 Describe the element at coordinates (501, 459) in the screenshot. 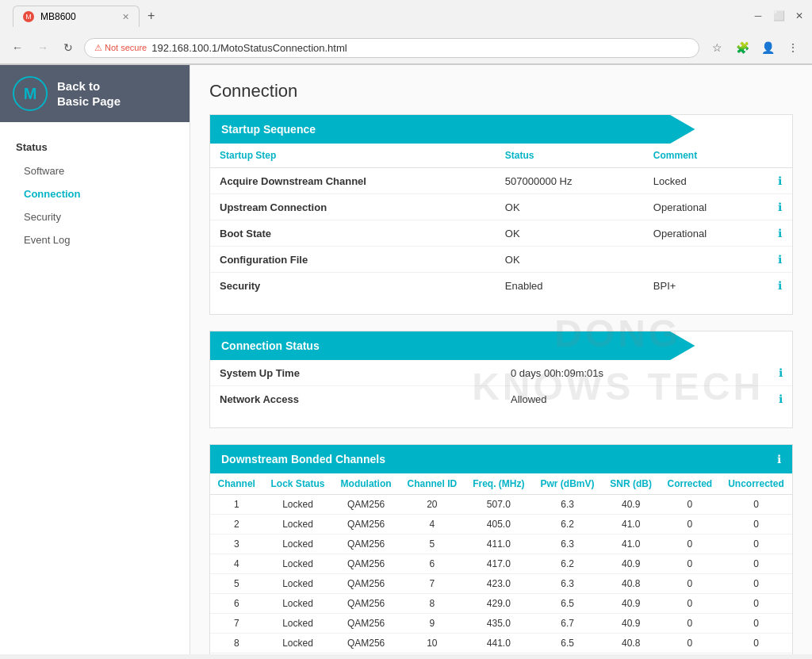

I see `downstream-header-row: Downstream Bonded Channels ℹ` at that location.